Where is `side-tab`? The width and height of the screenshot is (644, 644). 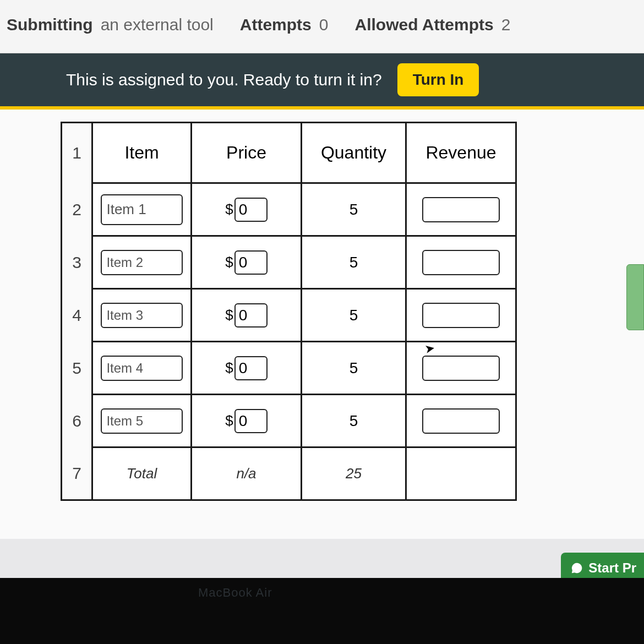
side-tab is located at coordinates (635, 297).